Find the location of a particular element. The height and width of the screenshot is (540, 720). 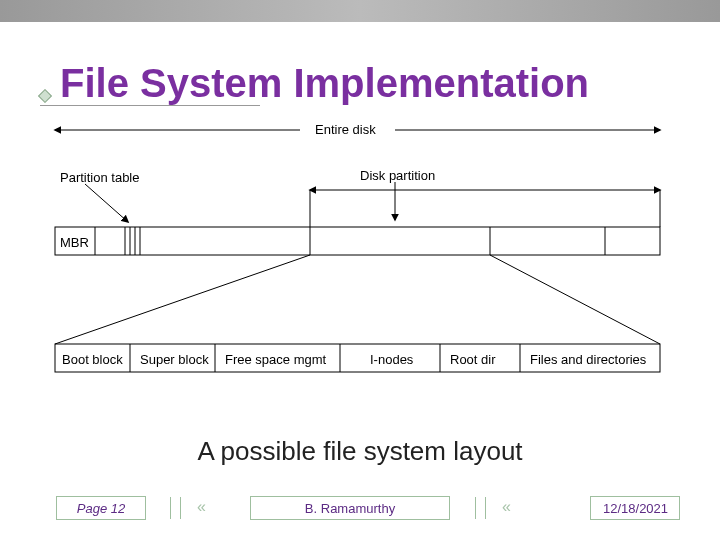

boot-block-label: Boot block is located at coordinates (92, 360).